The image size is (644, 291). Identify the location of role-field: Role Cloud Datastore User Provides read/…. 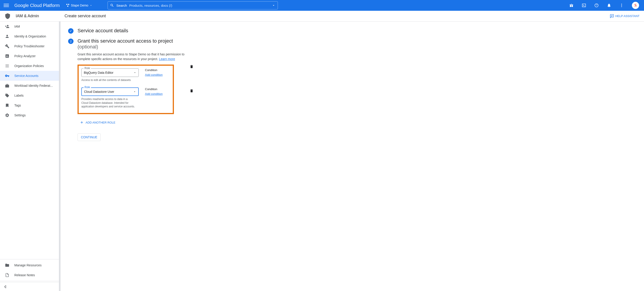
(110, 98).